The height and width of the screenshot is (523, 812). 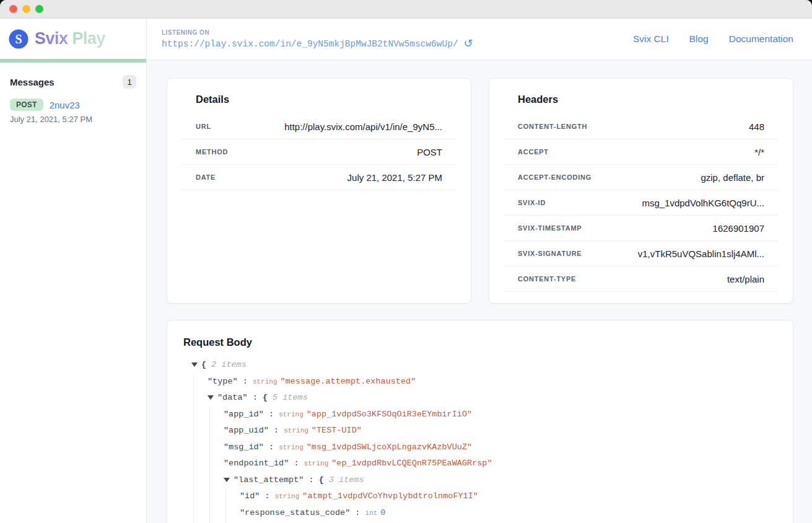 I want to click on row-value: 1626901907, so click(x=738, y=228).